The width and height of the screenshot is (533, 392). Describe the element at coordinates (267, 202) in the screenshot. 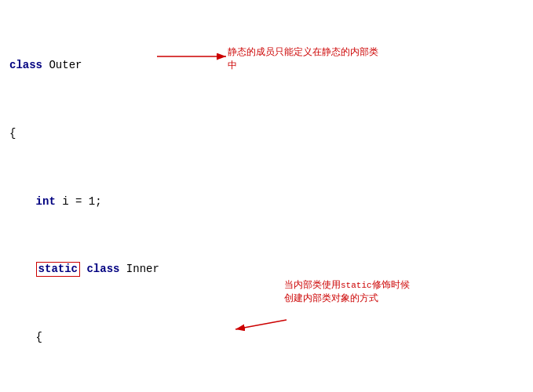

I see `code-line-3: int i = 1;` at that location.